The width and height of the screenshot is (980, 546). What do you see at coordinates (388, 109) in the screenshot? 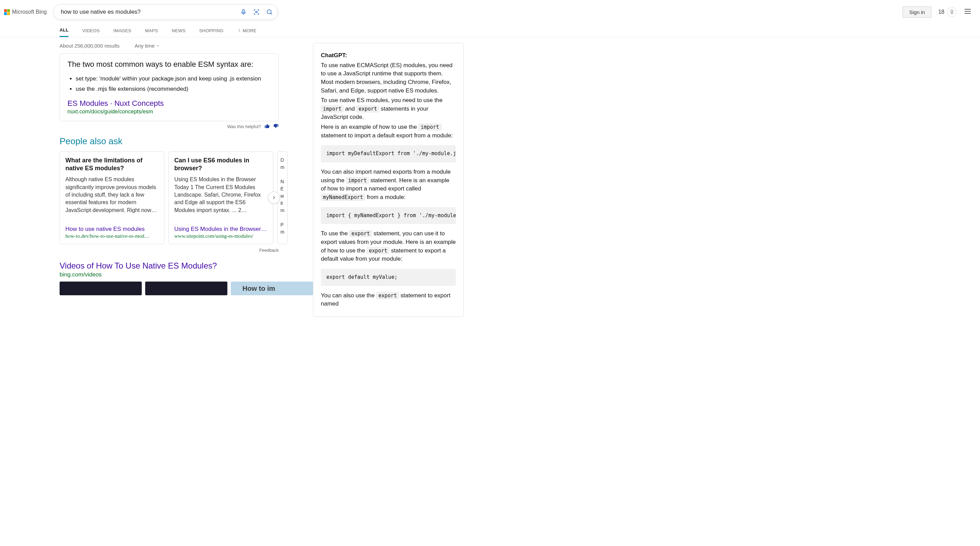
I see `chat-text: To use native ES modules, you need to us…` at bounding box center [388, 109].